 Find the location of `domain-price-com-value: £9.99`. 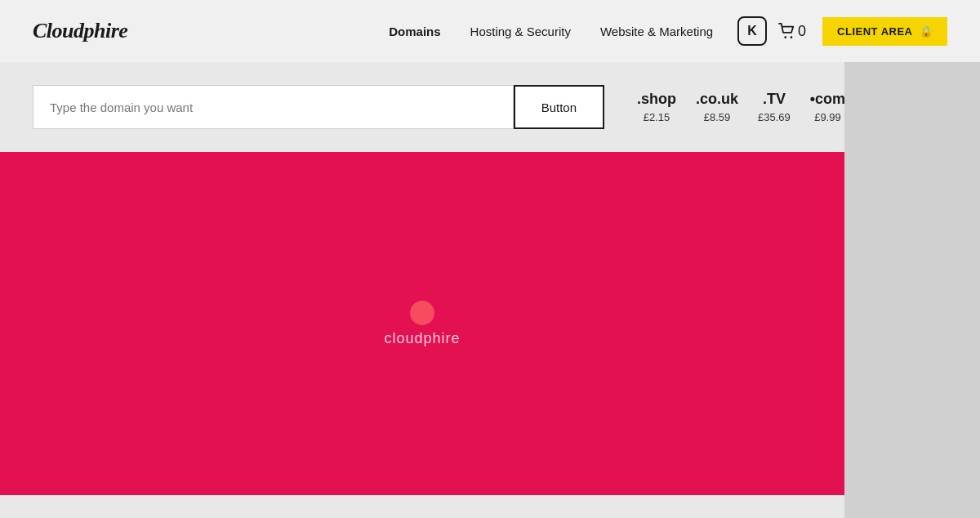

domain-price-com-value: £9.99 is located at coordinates (828, 118).